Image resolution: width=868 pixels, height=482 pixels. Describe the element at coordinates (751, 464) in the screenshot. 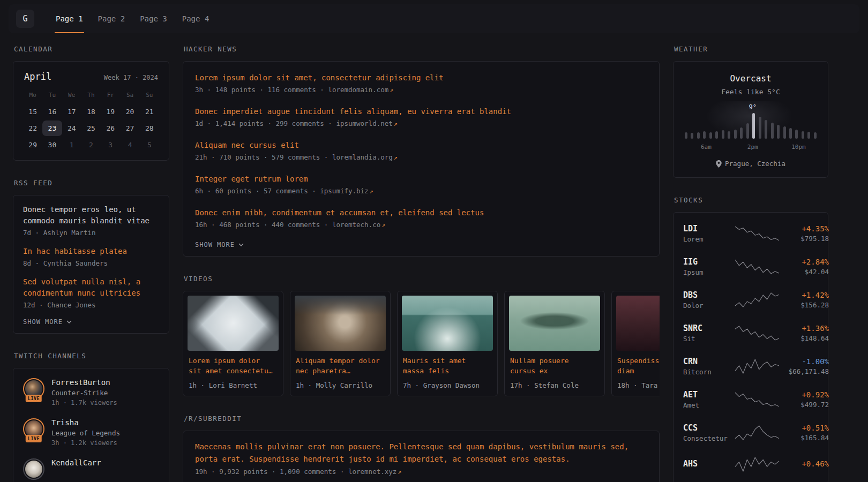

I see `stock-row: AHS +0.46%` at that location.